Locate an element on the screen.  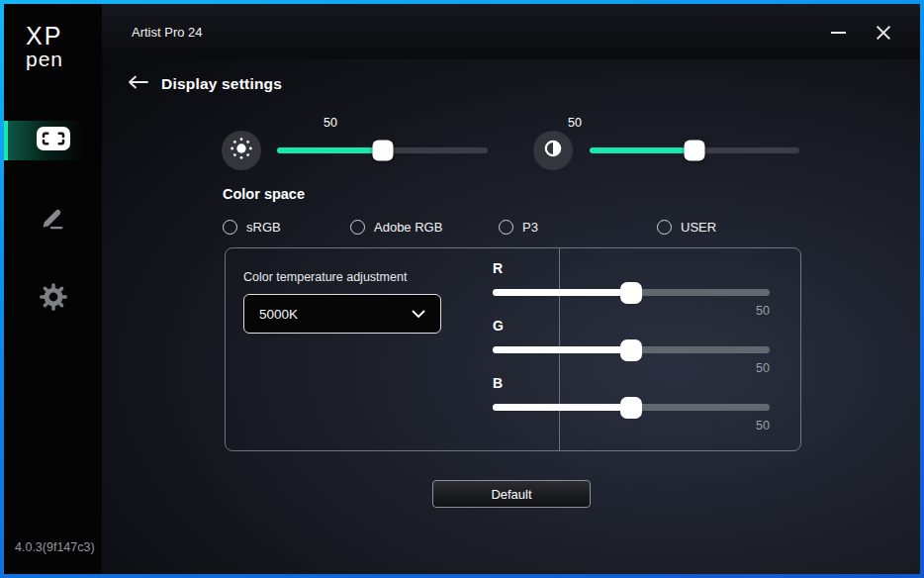
contrast-slider is located at coordinates (694, 150).